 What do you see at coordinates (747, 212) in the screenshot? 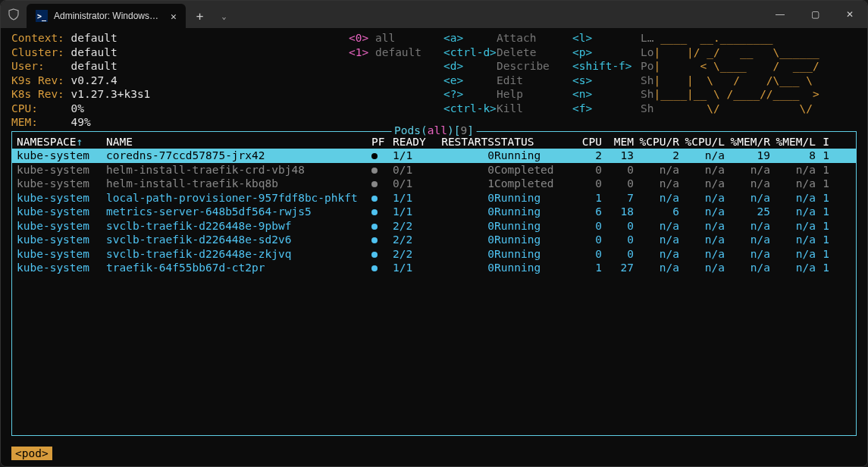
I see `cell-memr: 25` at bounding box center [747, 212].